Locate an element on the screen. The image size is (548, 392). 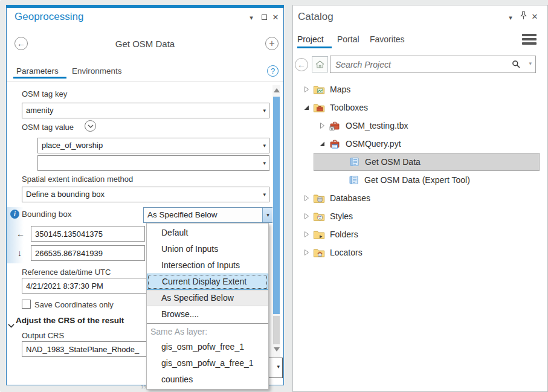
tree-item-label: Get OSM Data (Expert Tool) is located at coordinates (417, 180).